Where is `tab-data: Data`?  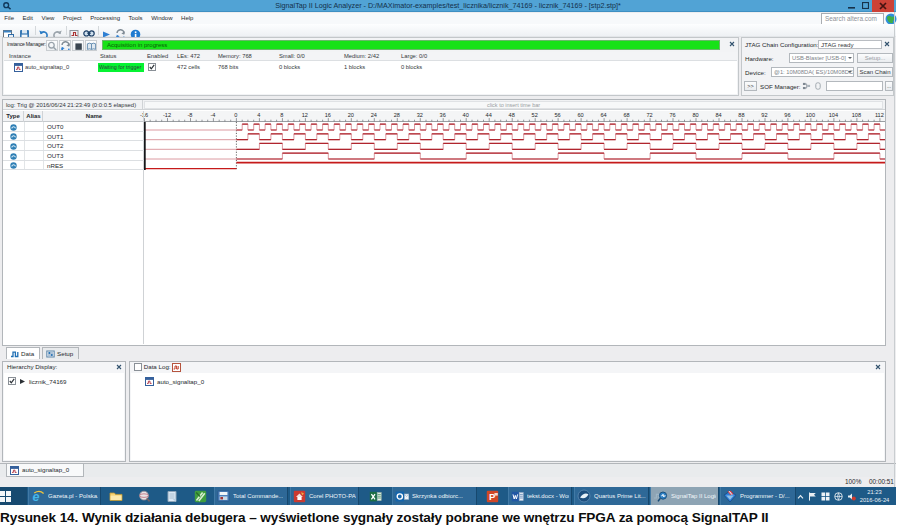
tab-data: Data is located at coordinates (23, 353).